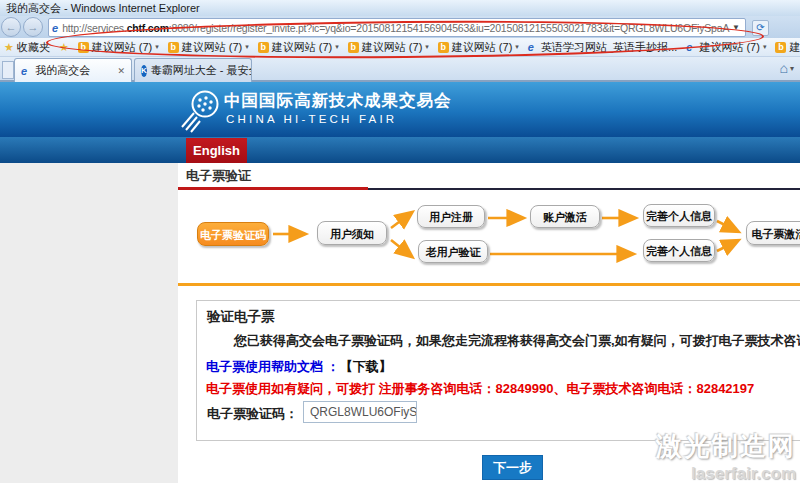  What do you see at coordinates (193, 70) in the screenshot?
I see `tab-duba: K 毒霸网址大全 - 最安全实...` at bounding box center [193, 70].